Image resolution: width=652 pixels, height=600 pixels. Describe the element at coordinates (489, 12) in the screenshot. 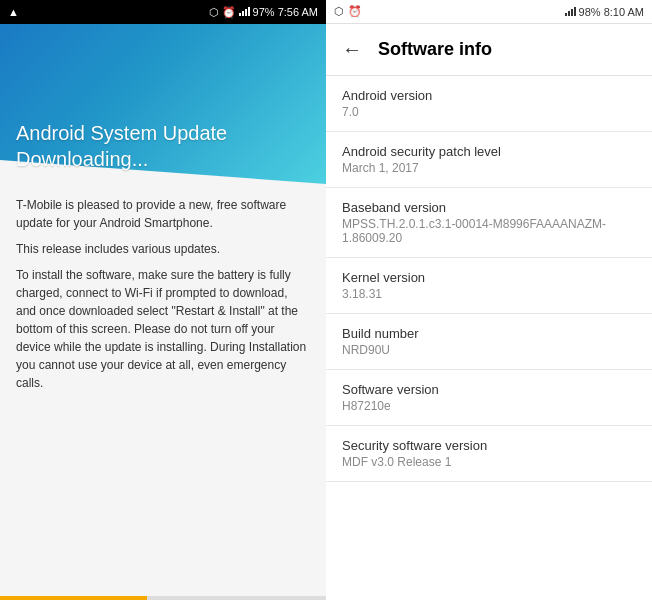

I see `right-status-bar: ⬡ ⏰ 98% 8:10 AM` at that location.